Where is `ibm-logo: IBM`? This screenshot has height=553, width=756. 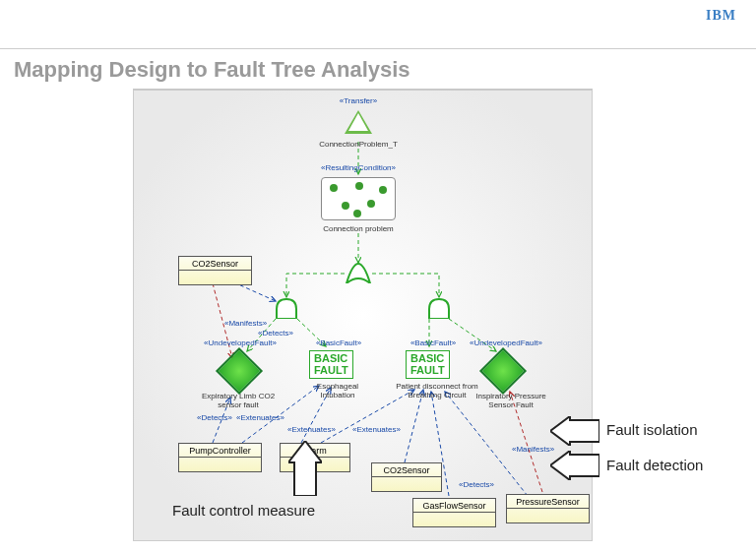 ibm-logo: IBM is located at coordinates (721, 16).